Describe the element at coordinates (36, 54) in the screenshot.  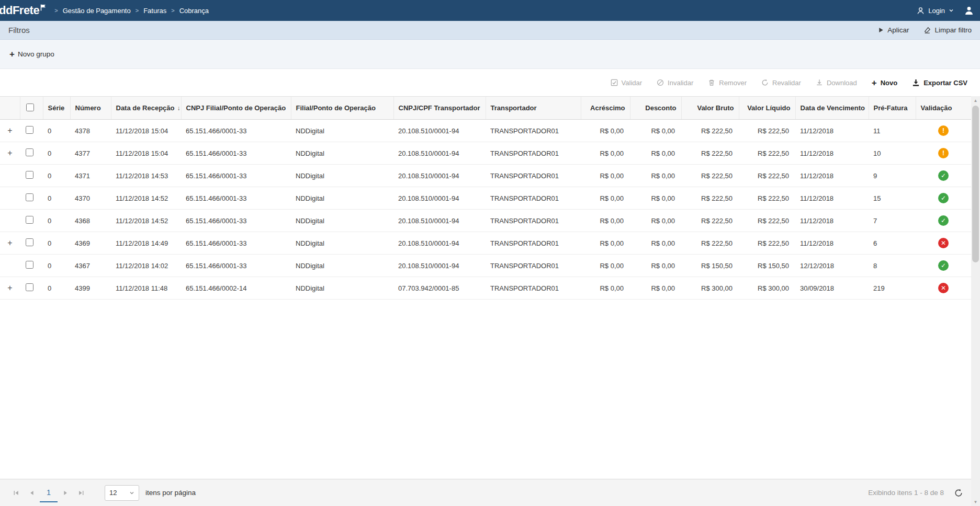
I see `new-group-label: Novo grupo` at that location.